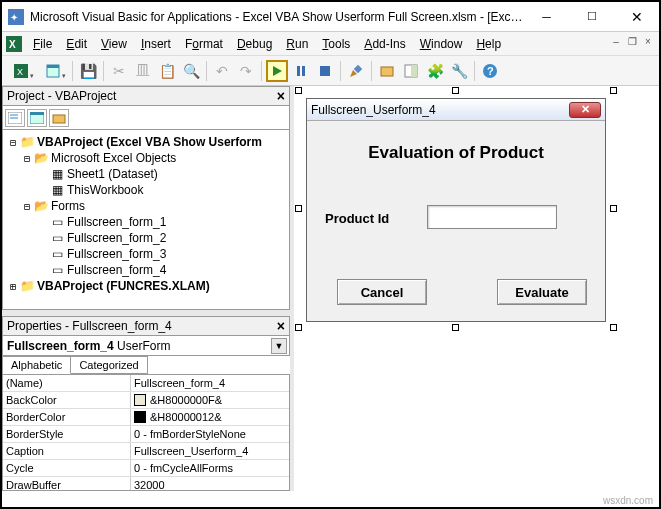  I want to click on maximize-button, so click(592, 17).